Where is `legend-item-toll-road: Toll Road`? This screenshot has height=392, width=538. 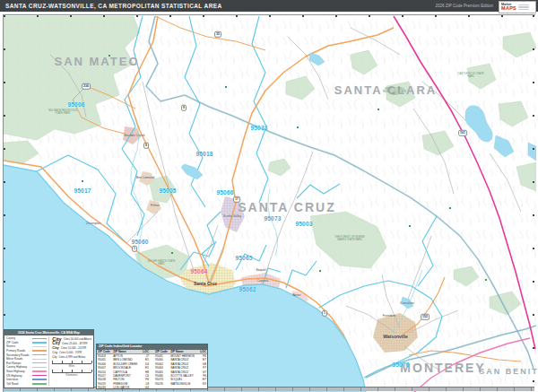
legend-item-toll-road: Toll Road is located at coordinates (27, 384).